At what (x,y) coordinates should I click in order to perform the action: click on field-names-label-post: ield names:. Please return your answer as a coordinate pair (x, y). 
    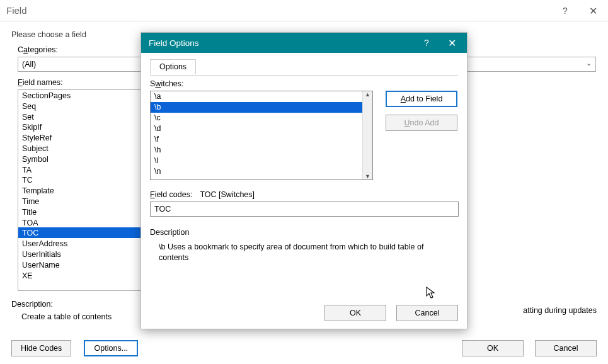
    Looking at the image, I should click on (43, 82).